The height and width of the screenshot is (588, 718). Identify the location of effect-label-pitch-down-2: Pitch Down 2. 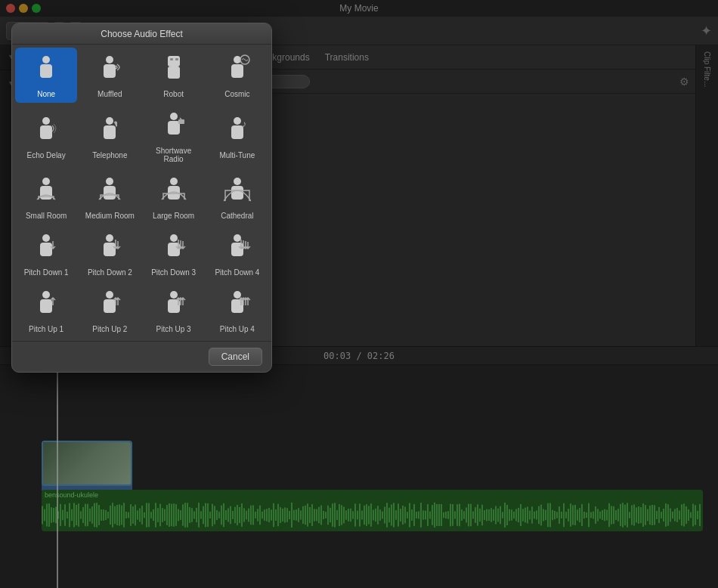
(110, 272).